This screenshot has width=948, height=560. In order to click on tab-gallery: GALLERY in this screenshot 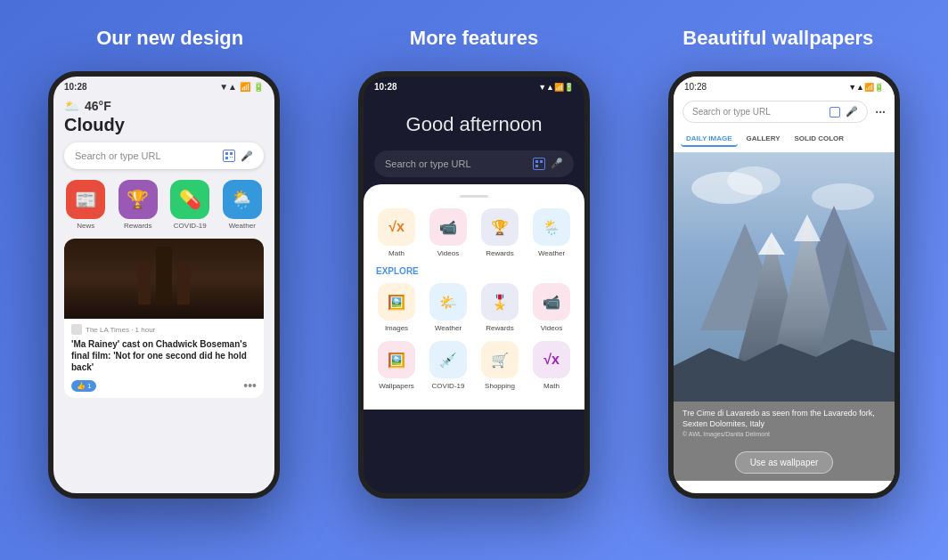, I will do `click(764, 139)`.